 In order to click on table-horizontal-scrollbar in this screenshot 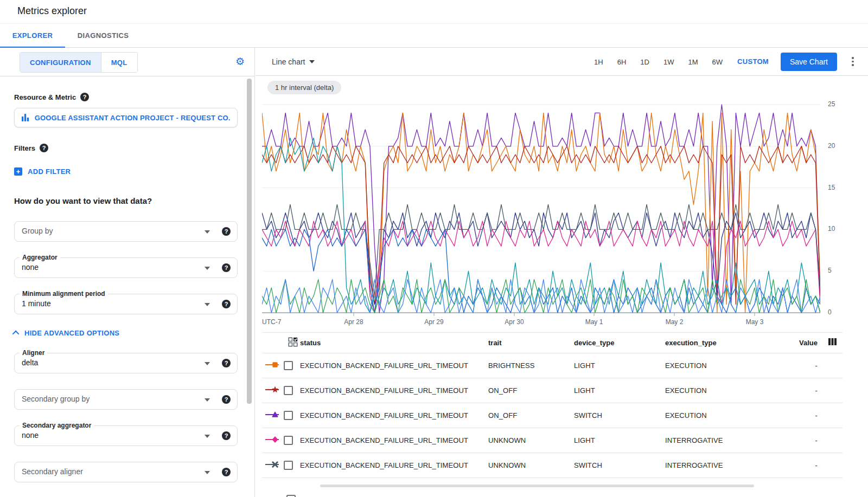, I will do `click(537, 486)`.